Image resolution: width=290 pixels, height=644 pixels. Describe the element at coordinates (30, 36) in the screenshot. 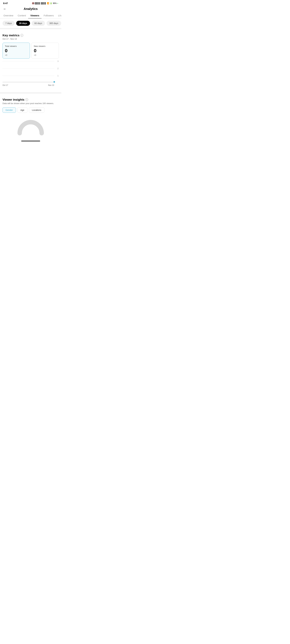

I see `key-metrics-title: Key metrics i` at that location.